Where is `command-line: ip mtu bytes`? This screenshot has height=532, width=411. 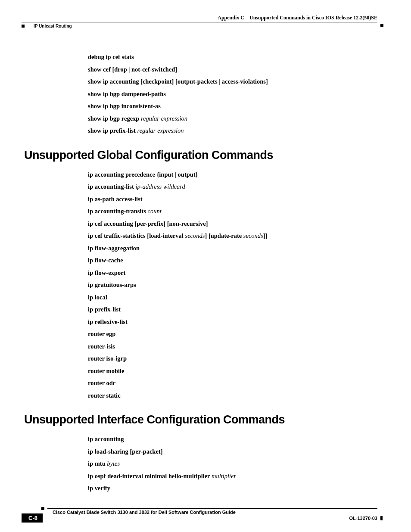
command-line: ip mtu bytes is located at coordinates (233, 464).